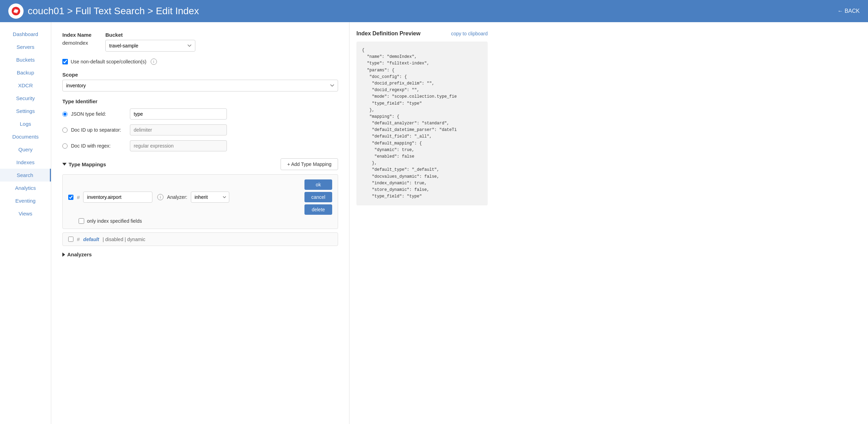  Describe the element at coordinates (124, 239) in the screenshot. I see `default-mapping-meta: | disabled | dynamic` at that location.